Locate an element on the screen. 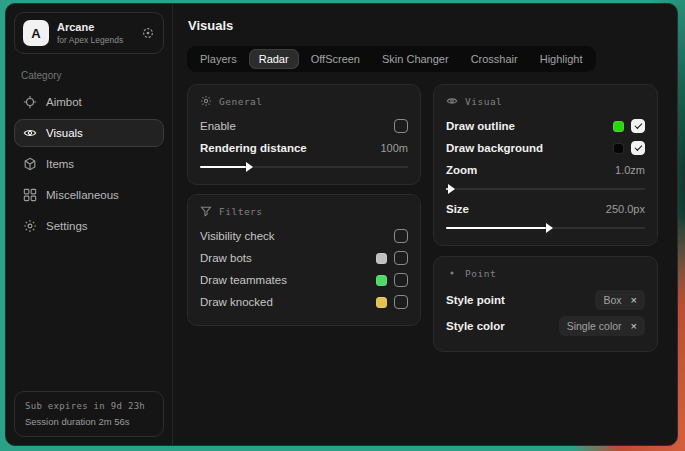 The width and height of the screenshot is (685, 451). tab-highlight: Highlight is located at coordinates (562, 59).